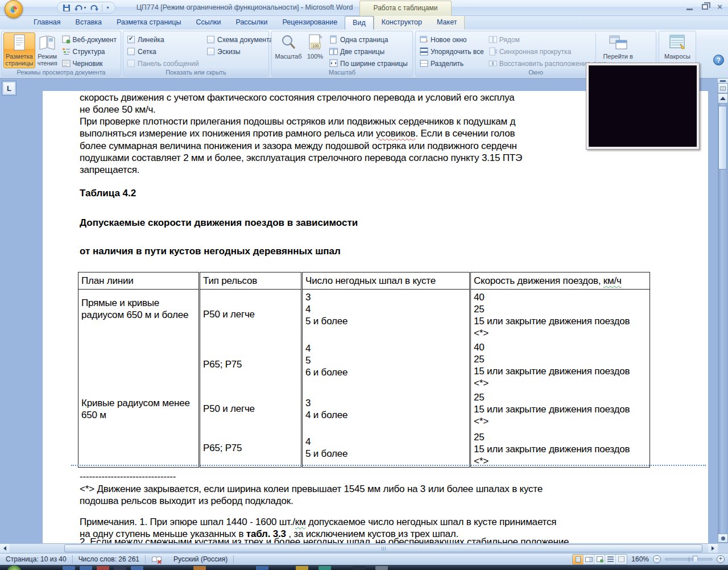 This screenshot has height=570, width=728. I want to click on tab-references: Ссылки, so click(208, 23).